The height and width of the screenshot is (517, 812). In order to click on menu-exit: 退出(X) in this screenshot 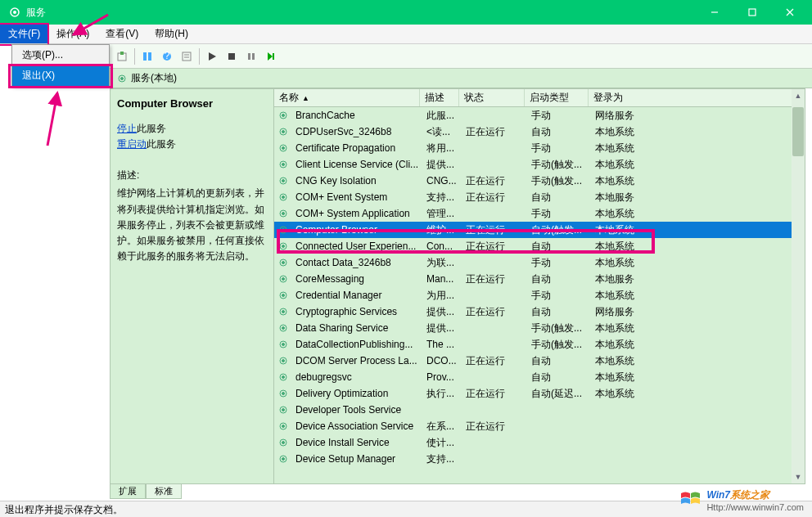, I will do `click(61, 75)`.